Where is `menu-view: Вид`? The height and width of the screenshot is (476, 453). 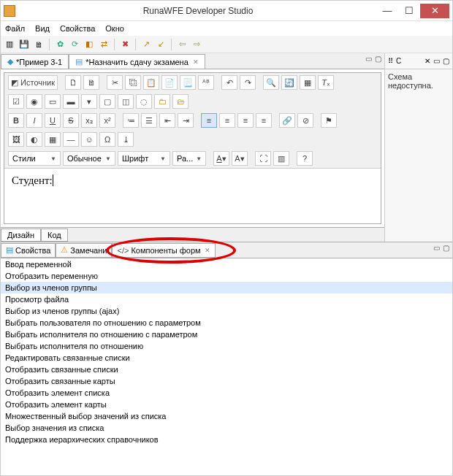
menu-view: Вид is located at coordinates (42, 28).